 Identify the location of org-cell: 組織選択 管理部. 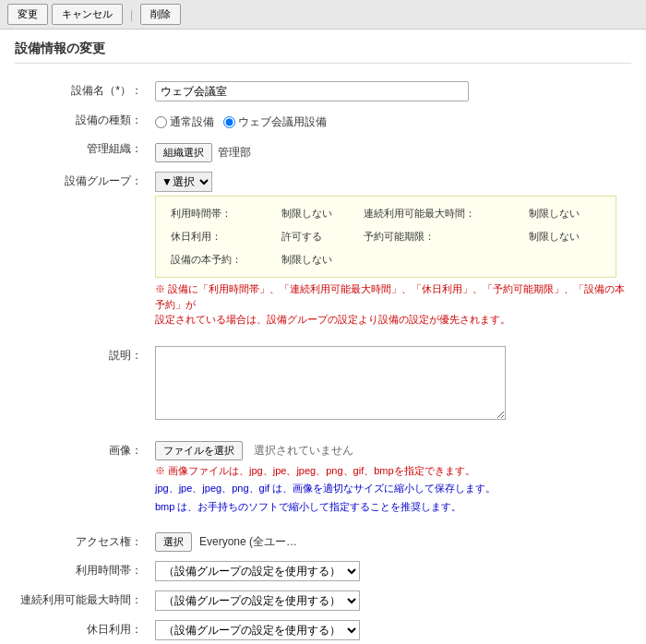
(389, 151).